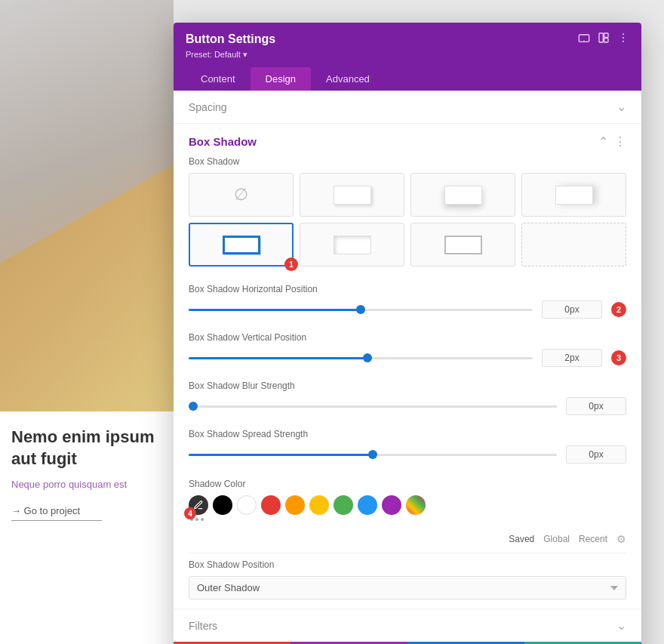 The height and width of the screenshot is (644, 664). I want to click on badge-1: 1, so click(291, 264).